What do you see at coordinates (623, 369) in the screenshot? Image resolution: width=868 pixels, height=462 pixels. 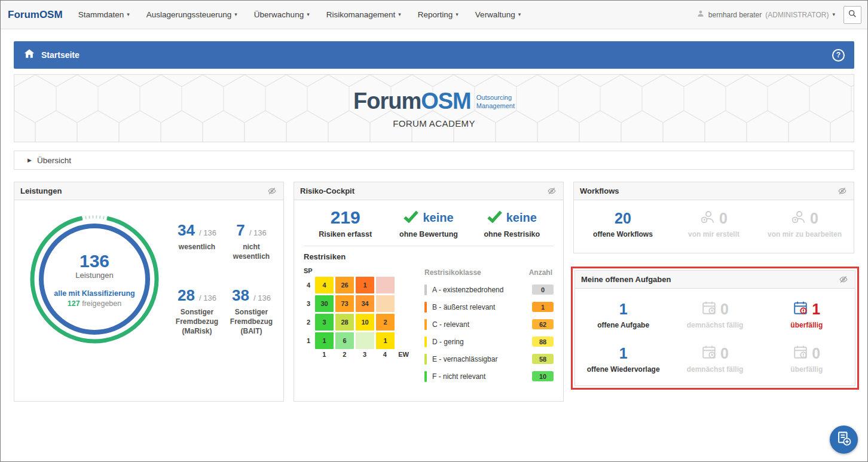 I see `stat-label: offene Wiedervorlage` at bounding box center [623, 369].